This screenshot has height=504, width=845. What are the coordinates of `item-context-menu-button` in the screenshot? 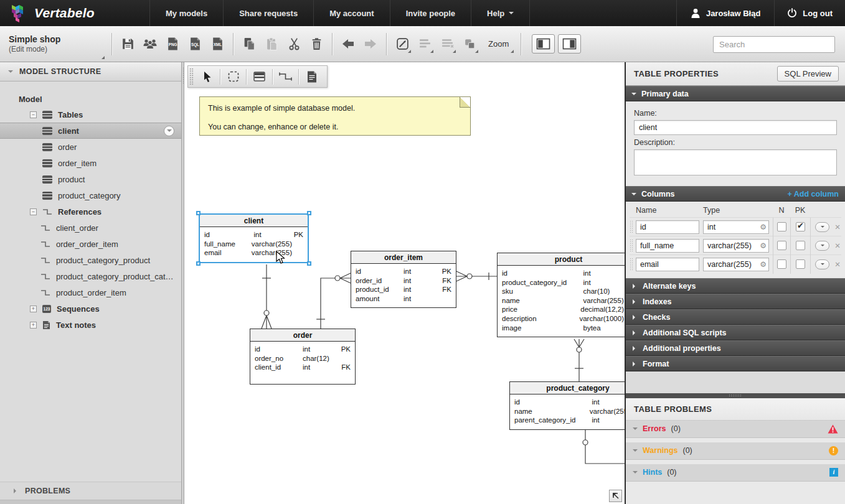 It's located at (169, 131).